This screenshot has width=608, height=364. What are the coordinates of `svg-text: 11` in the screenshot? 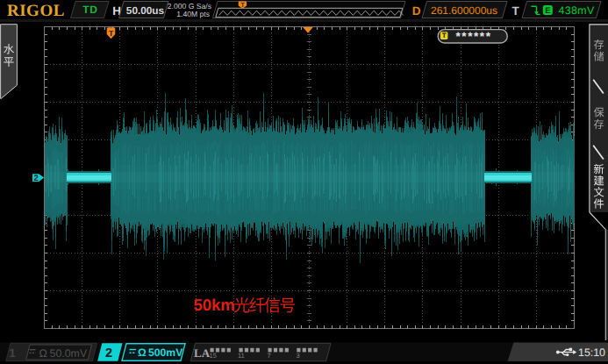 It's located at (241, 356).